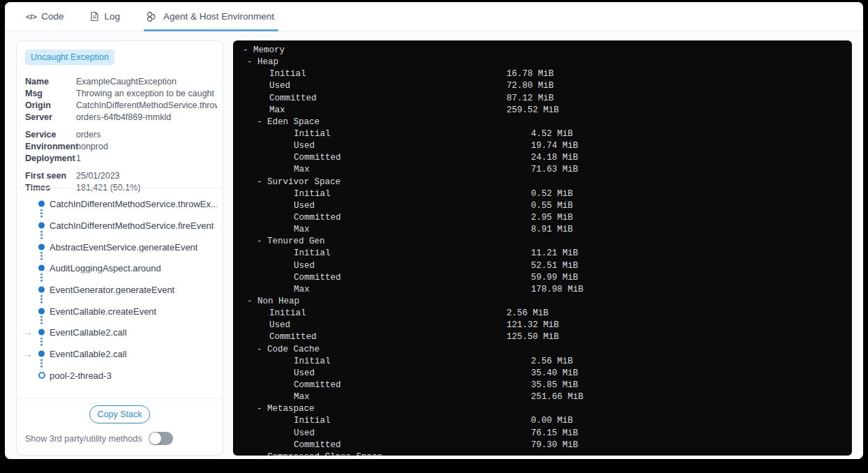 This screenshot has width=868, height=473. Describe the element at coordinates (120, 226) in the screenshot. I see `stack-frame: CatchInDifferentMethodService.fireEvent` at that location.